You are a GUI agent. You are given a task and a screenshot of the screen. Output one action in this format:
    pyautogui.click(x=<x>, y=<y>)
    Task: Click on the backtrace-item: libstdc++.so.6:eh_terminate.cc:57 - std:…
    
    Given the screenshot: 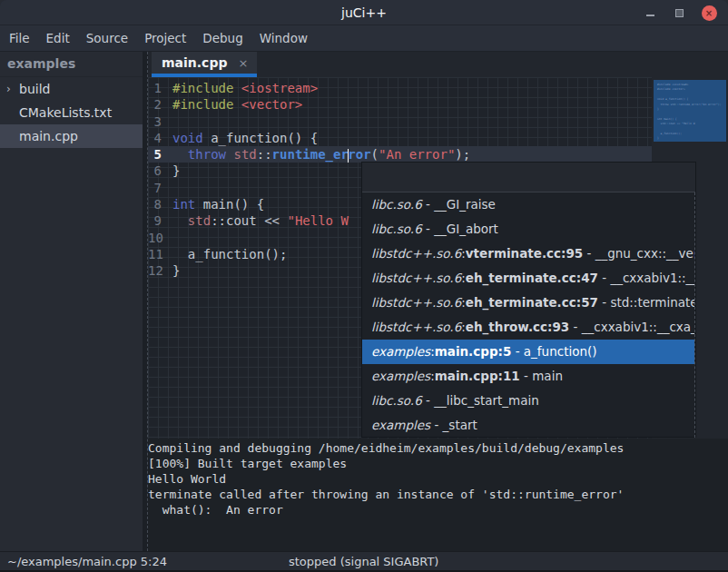 What is the action you would take?
    pyautogui.click(x=528, y=303)
    